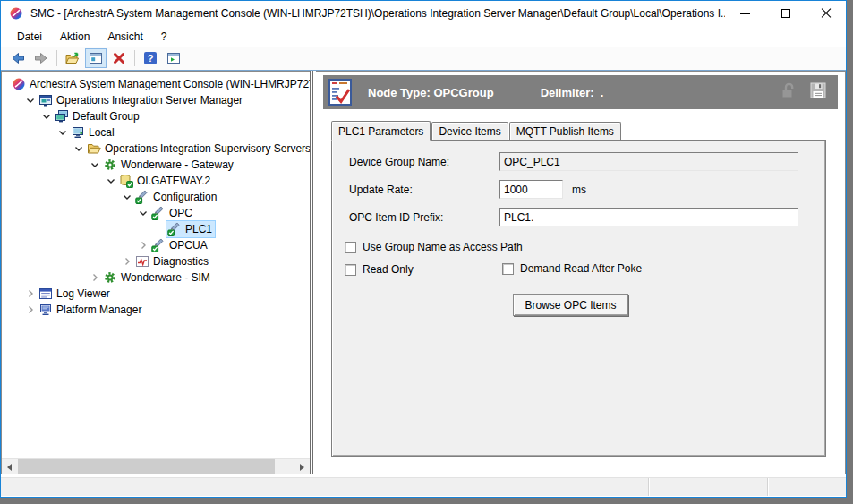  What do you see at coordinates (165, 37) in the screenshot?
I see `menu-help: ?` at bounding box center [165, 37].